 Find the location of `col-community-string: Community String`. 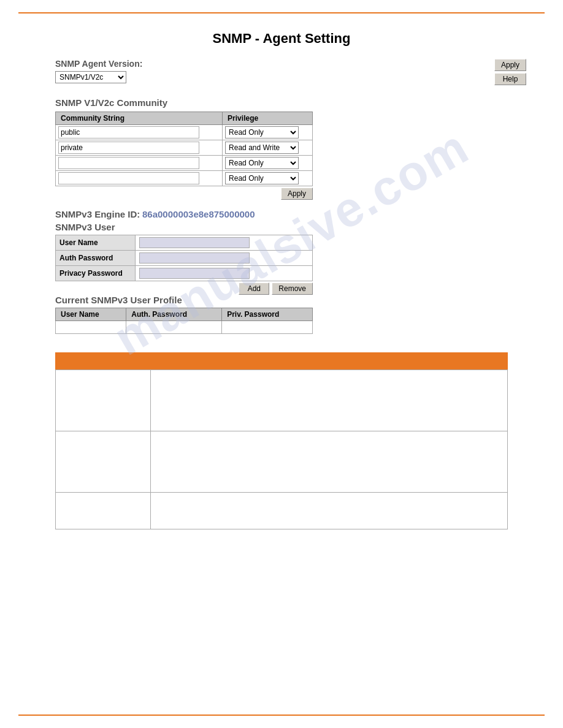

col-community-string: Community String is located at coordinates (139, 119).